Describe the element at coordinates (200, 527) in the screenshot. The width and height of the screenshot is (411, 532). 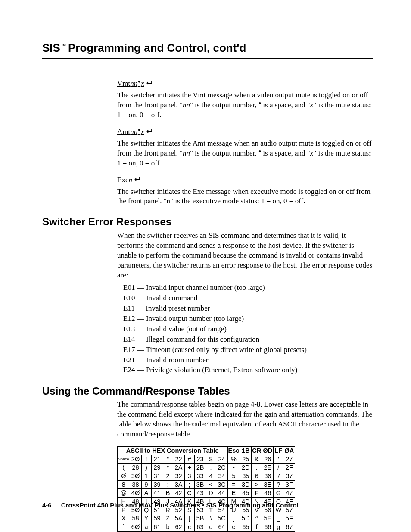
I see `ascii-hx: 63` at that location.